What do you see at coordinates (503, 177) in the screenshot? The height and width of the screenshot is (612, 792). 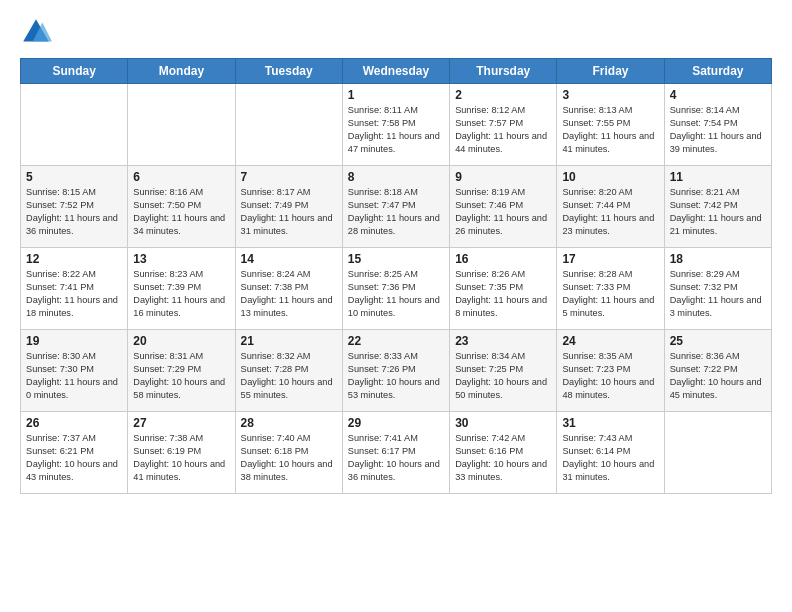 I see `day-number: 9` at bounding box center [503, 177].